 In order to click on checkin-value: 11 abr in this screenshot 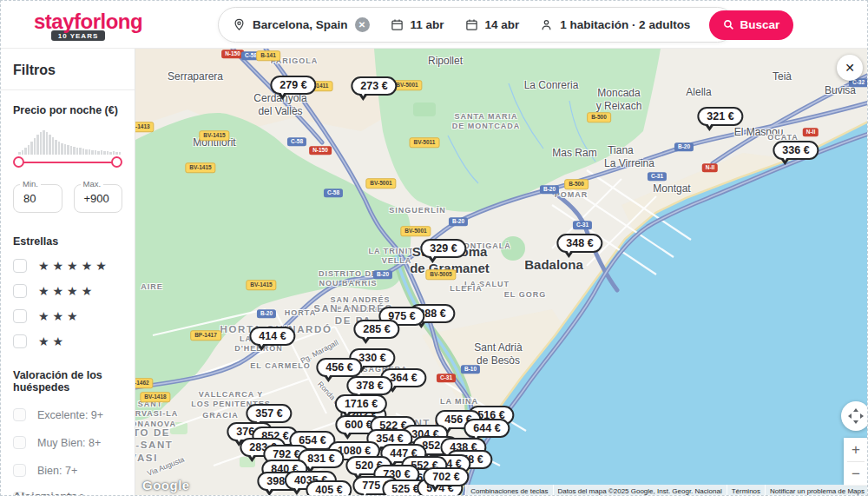, I will do `click(427, 24)`.